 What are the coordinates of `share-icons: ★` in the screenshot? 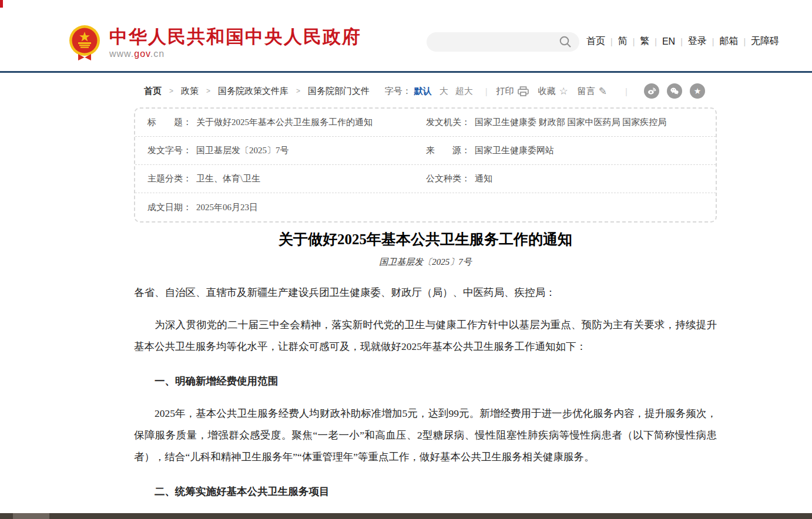 It's located at (671, 91).